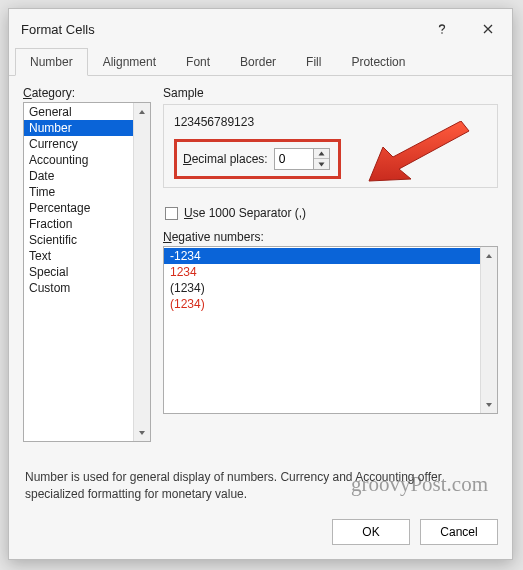 The image size is (523, 570). Describe the element at coordinates (322, 256) in the screenshot. I see `negative-item: -1234` at that location.